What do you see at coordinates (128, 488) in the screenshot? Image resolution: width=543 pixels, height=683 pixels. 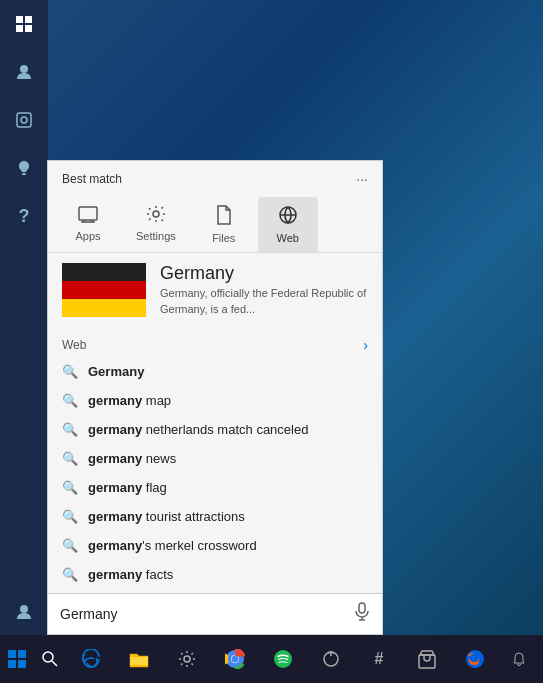 I see `web-item-text-4: germany flag` at bounding box center [128, 488].